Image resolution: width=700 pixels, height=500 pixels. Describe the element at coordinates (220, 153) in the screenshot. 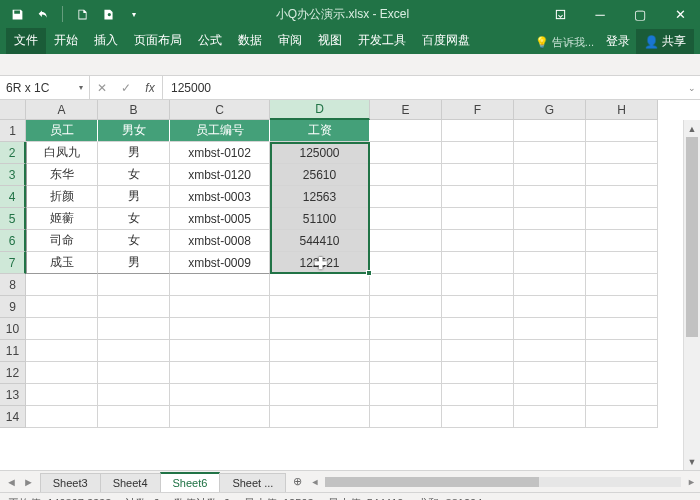

I see `cell-C2: xmbst-0102` at that location.